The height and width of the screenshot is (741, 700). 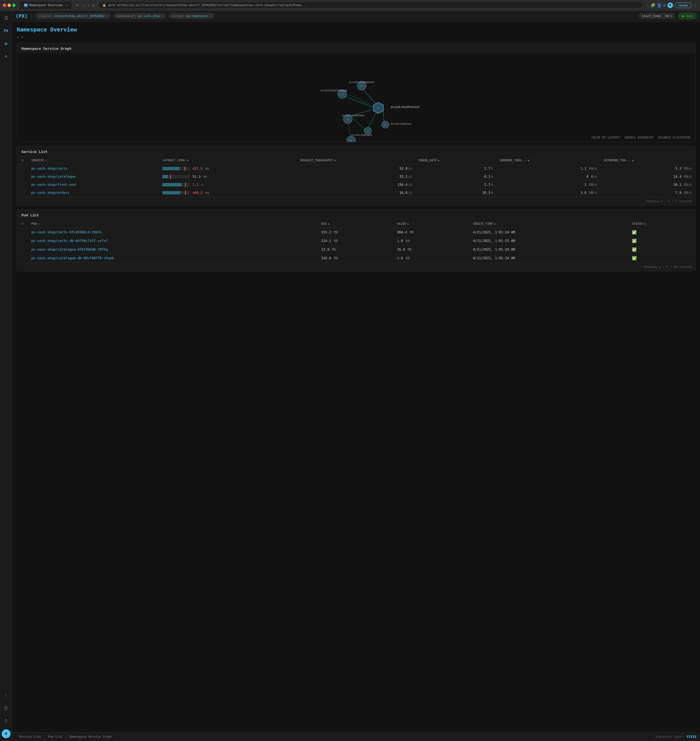 What do you see at coordinates (362, 82) in the screenshot?
I see `svg-text: px-sock-shop/payment` at bounding box center [362, 82].